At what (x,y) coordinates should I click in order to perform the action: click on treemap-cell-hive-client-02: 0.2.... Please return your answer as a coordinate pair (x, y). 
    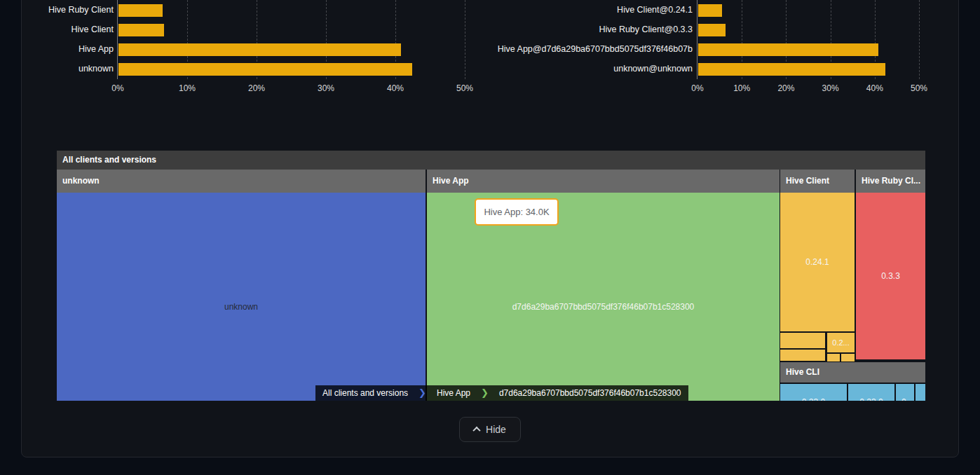
    Looking at the image, I should click on (841, 343).